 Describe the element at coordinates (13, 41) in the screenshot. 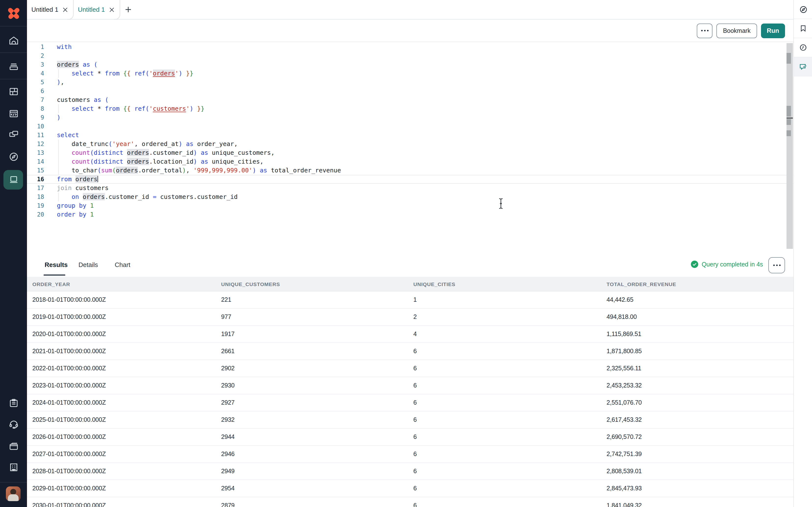

I see `sidebar-item-home` at that location.